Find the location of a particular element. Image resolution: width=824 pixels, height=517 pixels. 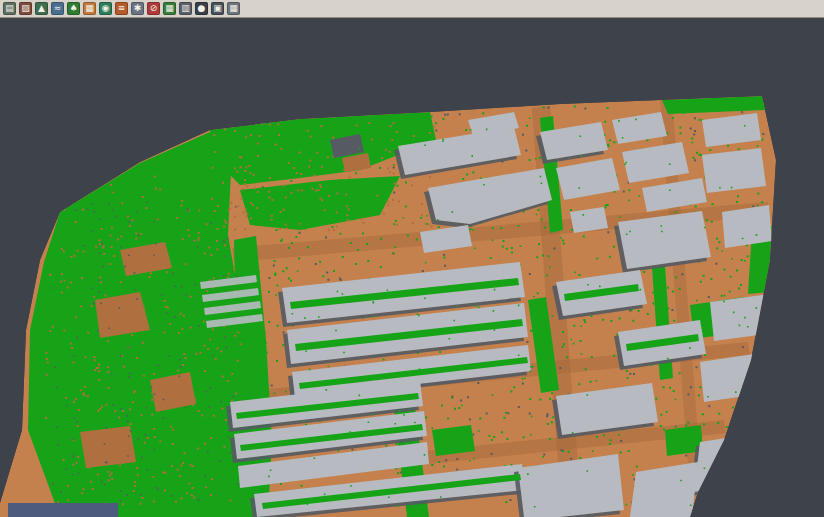

layers-icon: ▤ is located at coordinates (10, 8).